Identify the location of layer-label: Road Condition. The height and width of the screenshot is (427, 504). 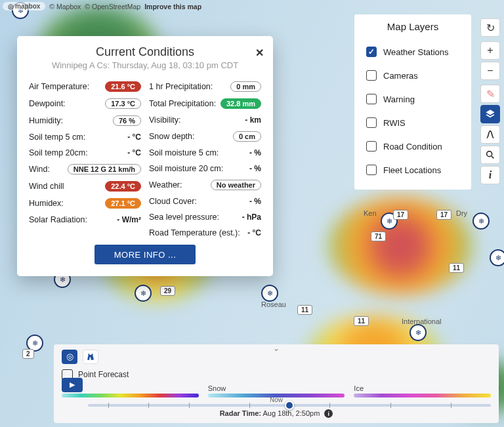
(413, 147).